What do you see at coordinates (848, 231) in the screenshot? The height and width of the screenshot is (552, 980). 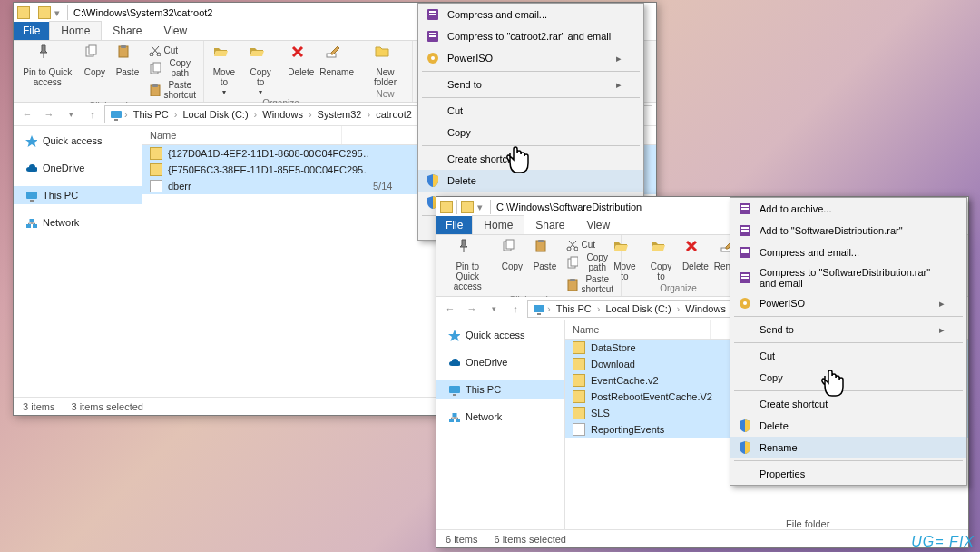 I see `context-menu-item: Add to "SoftwareDistribution.rar"` at bounding box center [848, 231].